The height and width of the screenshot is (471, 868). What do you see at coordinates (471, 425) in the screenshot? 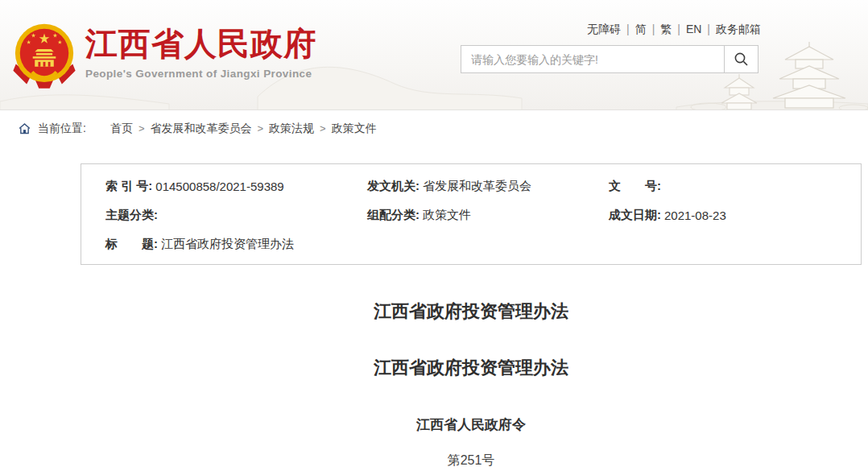
I see `decree-heading: 江西省人民政府令` at bounding box center [471, 425].